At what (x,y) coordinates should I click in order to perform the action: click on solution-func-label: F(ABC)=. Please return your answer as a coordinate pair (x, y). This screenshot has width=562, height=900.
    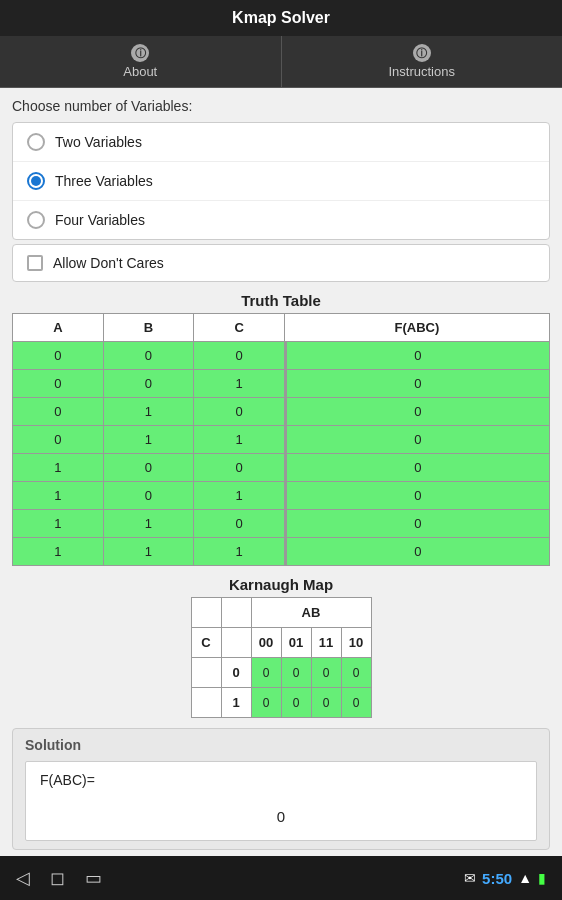
    Looking at the image, I should click on (281, 780).